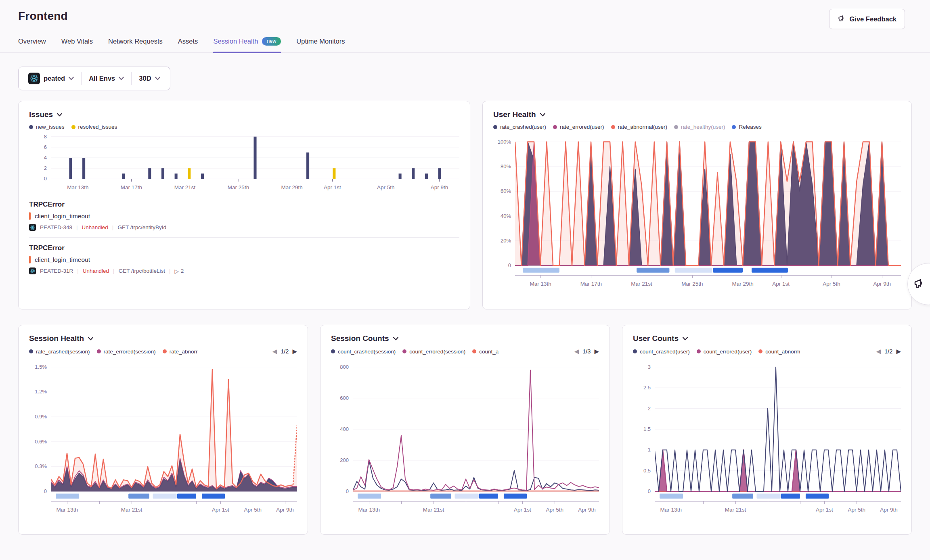  I want to click on play-icon: ▷, so click(176, 271).